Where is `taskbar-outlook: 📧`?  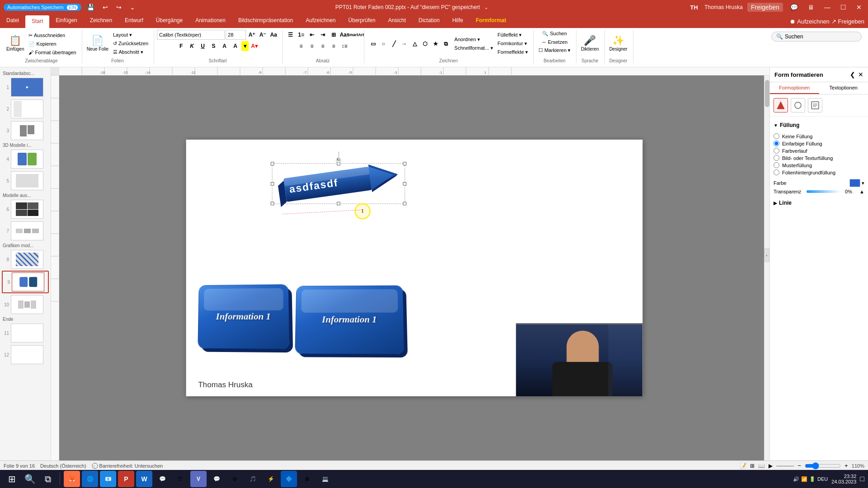
taskbar-outlook: 📧 is located at coordinates (108, 479).